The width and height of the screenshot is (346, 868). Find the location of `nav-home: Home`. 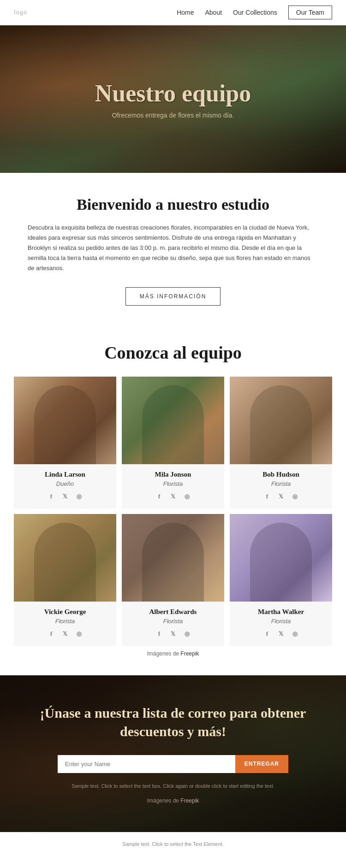

nav-home: Home is located at coordinates (185, 12).